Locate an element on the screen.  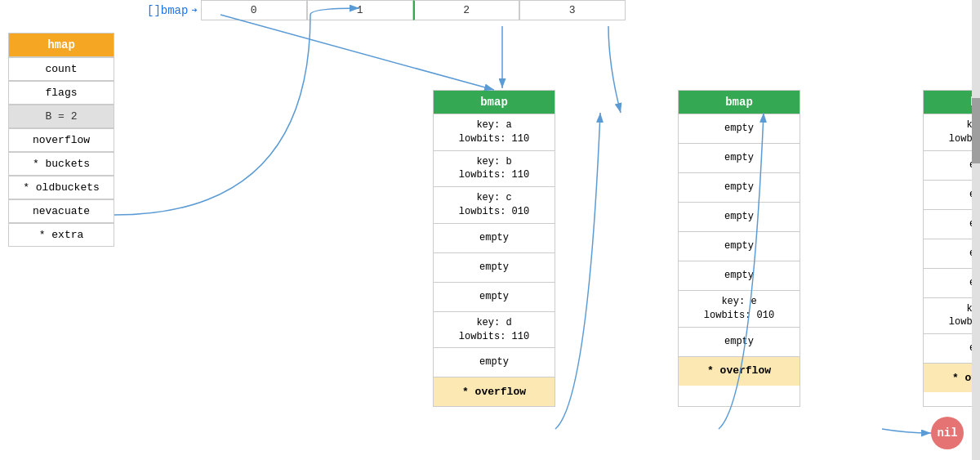
bucket-0-cell-2: key: c lowbits: 010 is located at coordinates (494, 204).